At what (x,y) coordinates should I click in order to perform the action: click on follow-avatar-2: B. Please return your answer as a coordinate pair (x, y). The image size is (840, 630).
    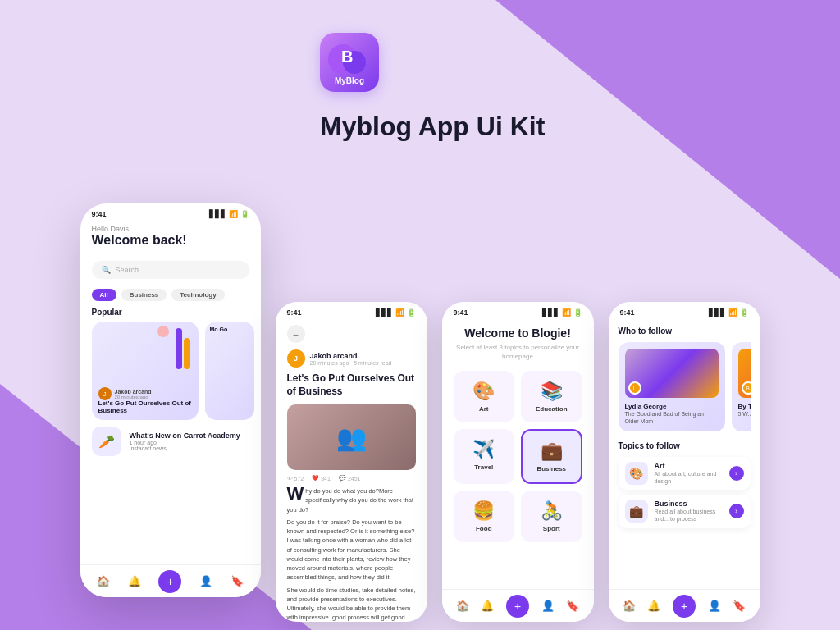
    Looking at the image, I should click on (746, 388).